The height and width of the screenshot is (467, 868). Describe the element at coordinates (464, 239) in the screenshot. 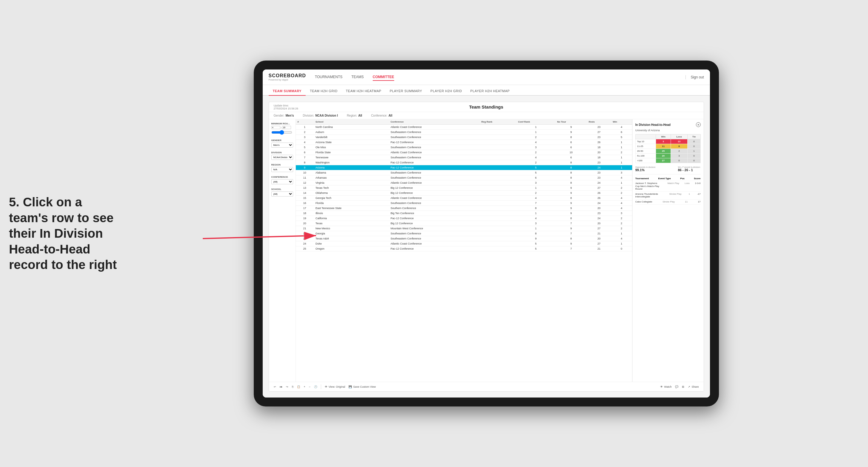

I see `table-row: 23 Texas A&M Southeastern Conference 9 8…` at that location.